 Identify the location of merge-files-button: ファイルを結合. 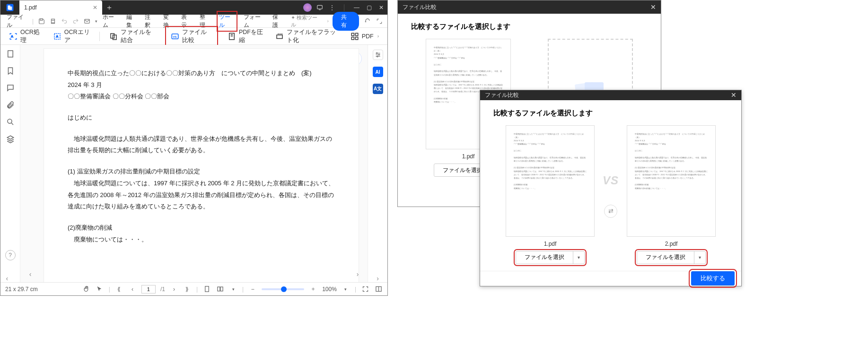
(132, 36).